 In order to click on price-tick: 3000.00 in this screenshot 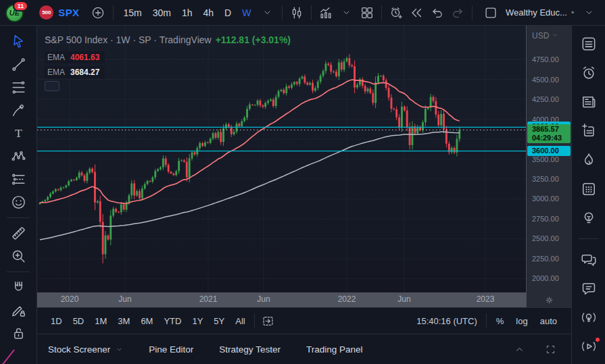, I will do `click(546, 199)`.